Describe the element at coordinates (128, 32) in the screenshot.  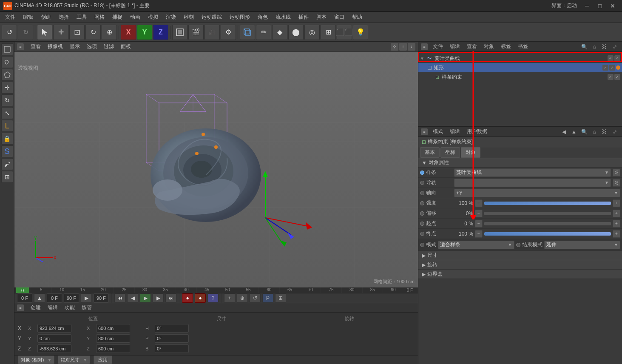
I see `x-axis-button: X` at that location.